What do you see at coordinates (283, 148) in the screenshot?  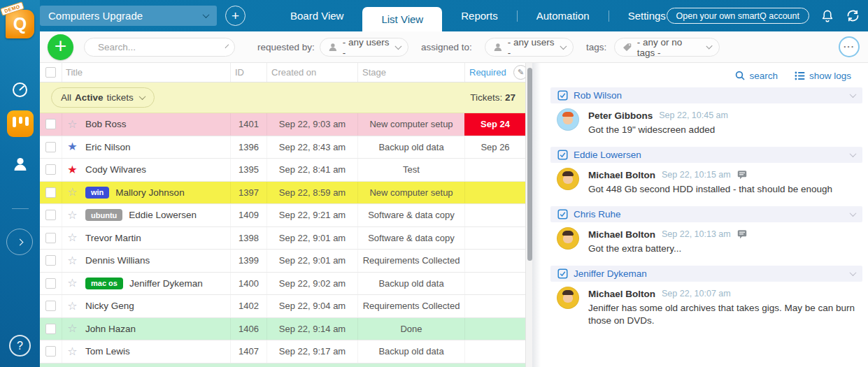 I see `table-row: ★ Eric Nilson 1396 Sep 22, 8:43 am Backu…` at bounding box center [283, 148].